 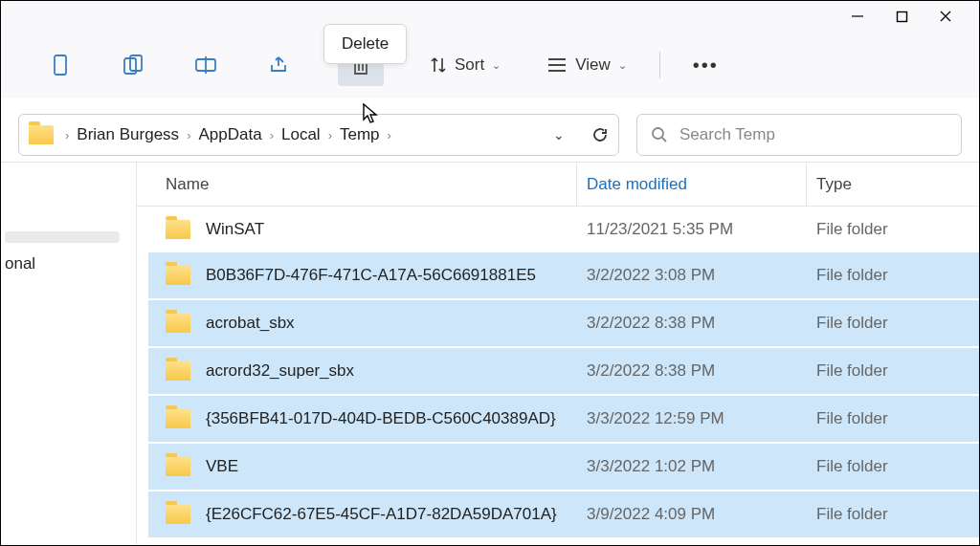 What do you see at coordinates (564, 419) in the screenshot?
I see `table-row: {356BFB41-017D-404D-BEDB-C560C40389AD}3/…` at bounding box center [564, 419].